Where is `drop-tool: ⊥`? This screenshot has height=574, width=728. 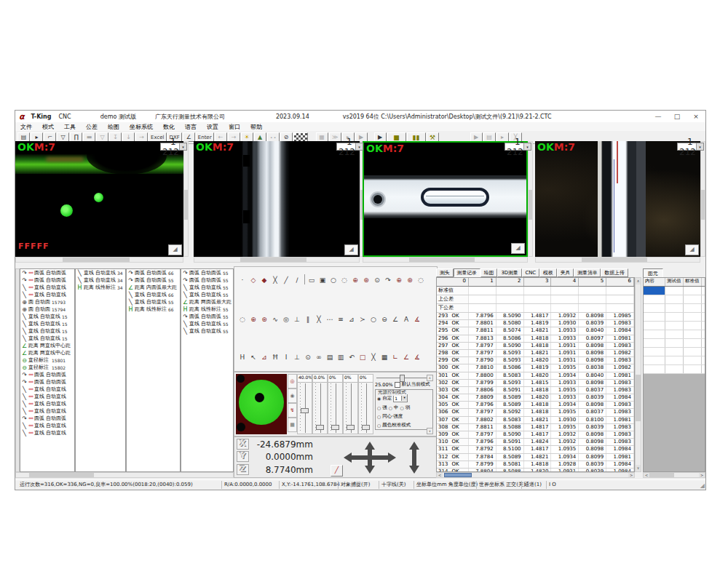
drop-tool: ⊥ is located at coordinates (297, 356).